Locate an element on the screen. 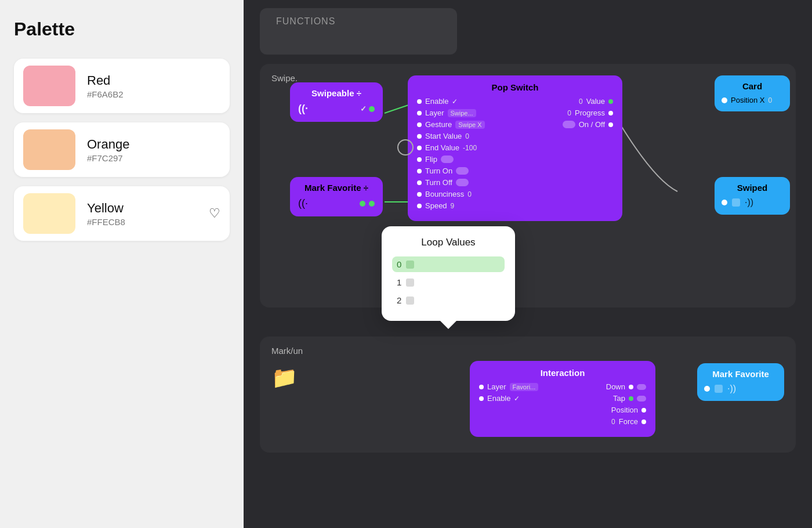 The height and width of the screenshot is (528, 812). card-node: Card Position X 0 is located at coordinates (752, 93).